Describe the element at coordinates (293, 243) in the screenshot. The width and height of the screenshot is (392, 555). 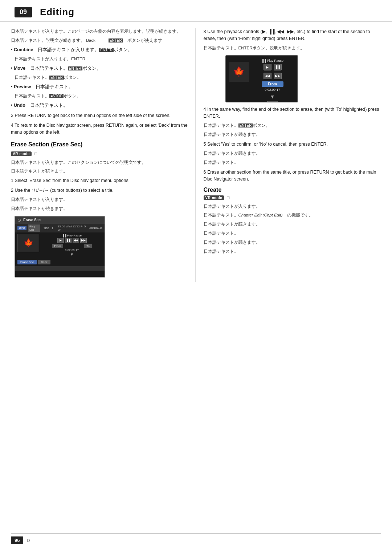
I see `create-jp5: 日本語テキストが続きます。` at that location.